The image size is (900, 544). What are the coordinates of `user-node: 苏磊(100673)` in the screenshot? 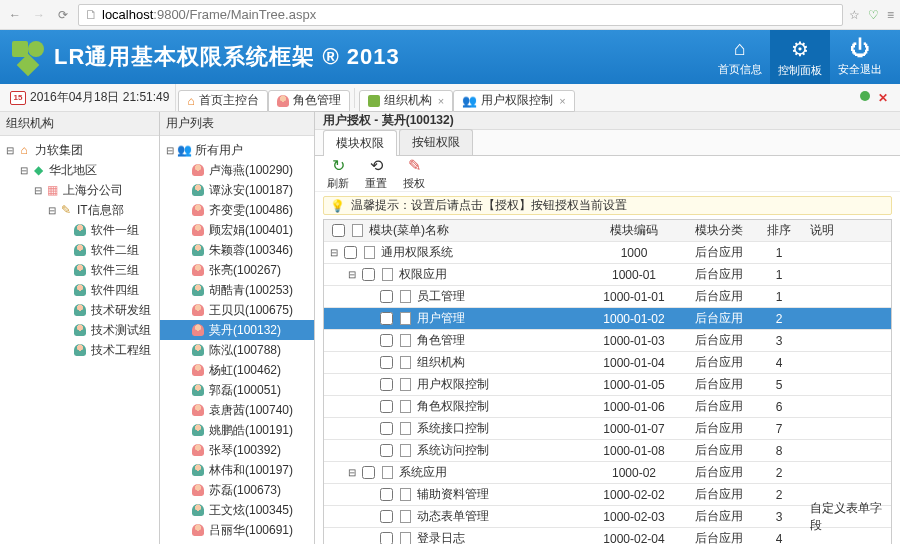 It's located at (237, 490).